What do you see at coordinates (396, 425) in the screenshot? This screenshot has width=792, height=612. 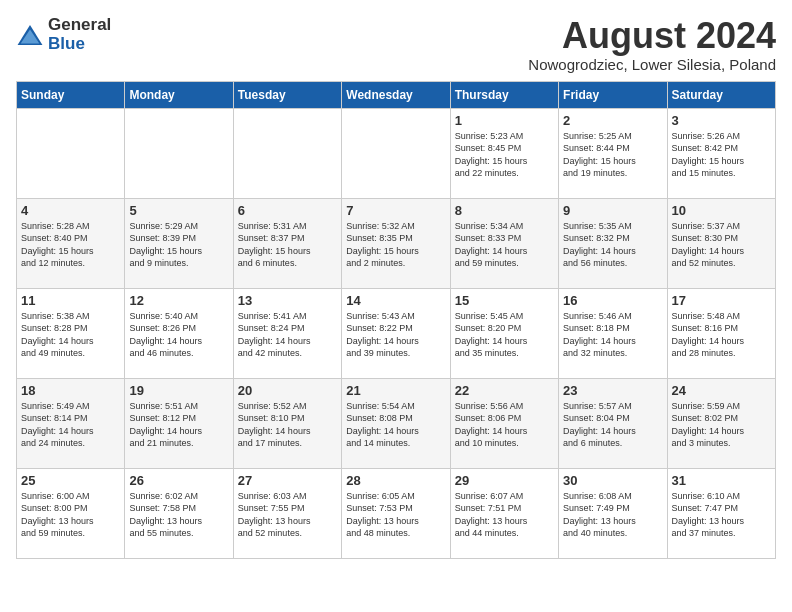 I see `day-info: Sunrise: 5:54 AMSunset: 8:08 PMDaylight:…` at bounding box center [396, 425].